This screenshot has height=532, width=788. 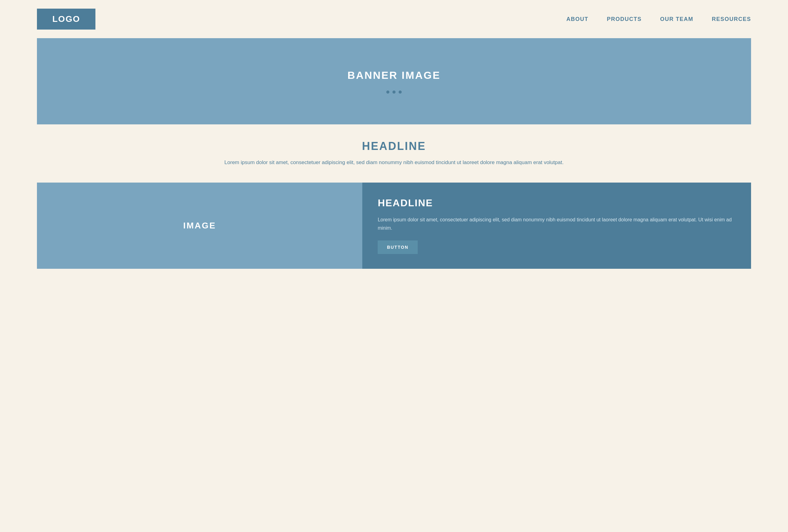 I want to click on image-label: IMAGE, so click(x=199, y=226).